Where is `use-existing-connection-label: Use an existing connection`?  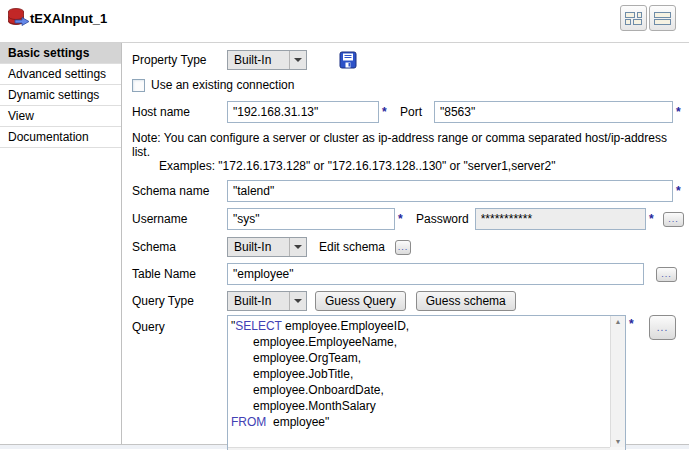
use-existing-connection-label: Use an existing connection is located at coordinates (222, 85).